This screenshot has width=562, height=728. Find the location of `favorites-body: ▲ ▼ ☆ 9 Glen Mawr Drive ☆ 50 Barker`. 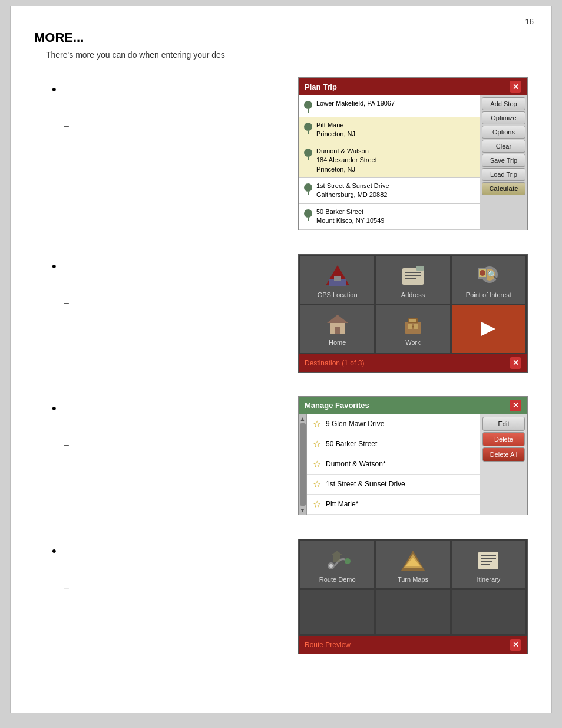

favorites-body: ▲ ▼ ☆ 9 Glen Mawr Drive ☆ 50 Barker is located at coordinates (413, 465).